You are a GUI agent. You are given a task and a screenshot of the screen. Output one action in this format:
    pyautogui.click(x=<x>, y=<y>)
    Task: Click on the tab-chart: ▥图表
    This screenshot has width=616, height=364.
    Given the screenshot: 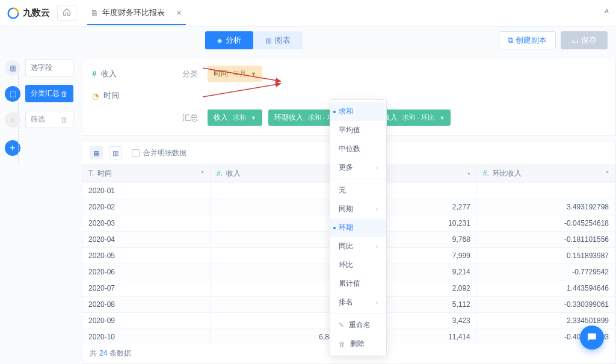 What is the action you would take?
    pyautogui.click(x=278, y=40)
    